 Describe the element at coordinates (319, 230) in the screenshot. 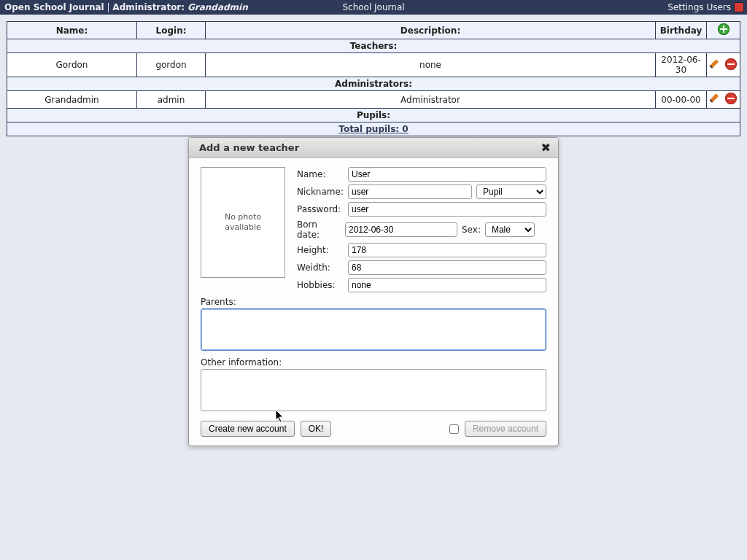

I see `label-born: Born date:` at that location.